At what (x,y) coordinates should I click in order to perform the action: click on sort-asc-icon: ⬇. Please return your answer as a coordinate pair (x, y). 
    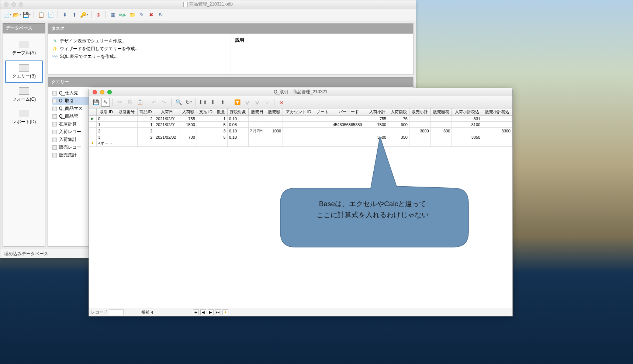
    Looking at the image, I should click on (65, 15).